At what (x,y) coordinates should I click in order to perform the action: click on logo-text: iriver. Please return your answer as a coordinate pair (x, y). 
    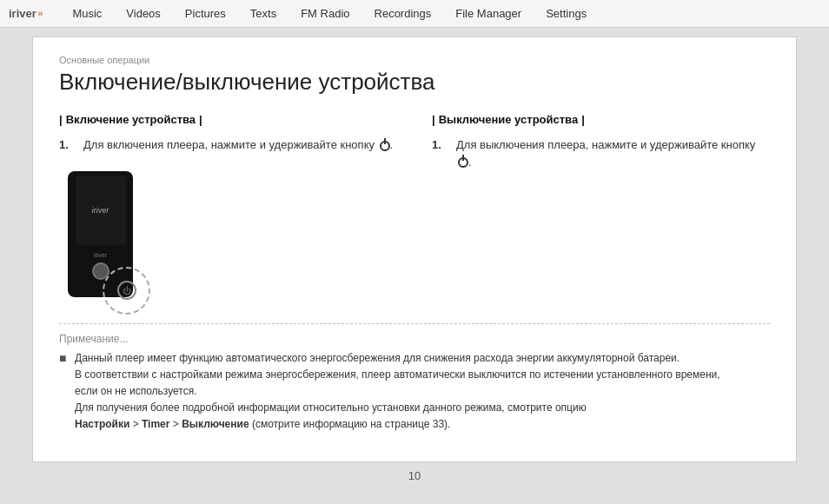
    Looking at the image, I should click on (23, 14).